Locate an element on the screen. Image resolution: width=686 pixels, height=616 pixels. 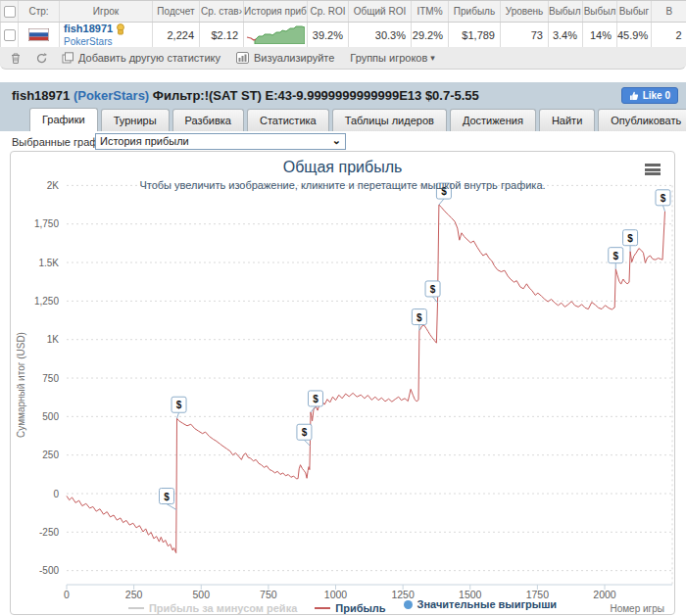
tab-3: Разбивка is located at coordinates (208, 119).